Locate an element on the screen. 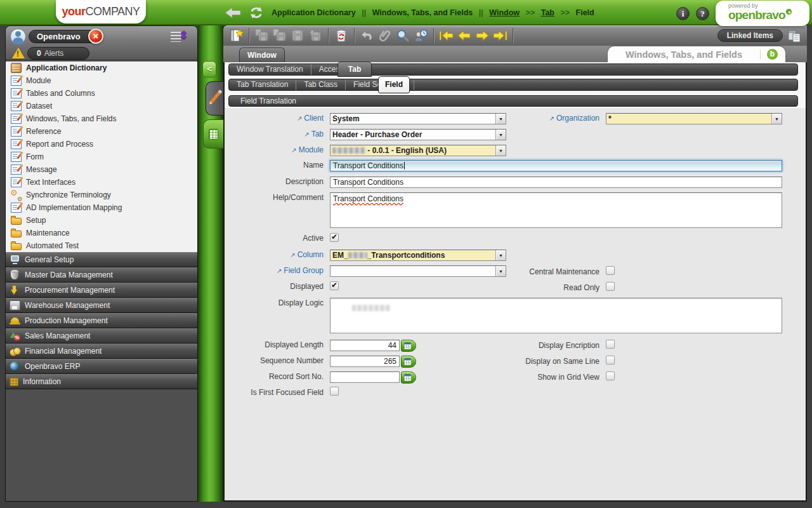 The height and width of the screenshot is (508, 812). record-sort-no-input is located at coordinates (365, 377).